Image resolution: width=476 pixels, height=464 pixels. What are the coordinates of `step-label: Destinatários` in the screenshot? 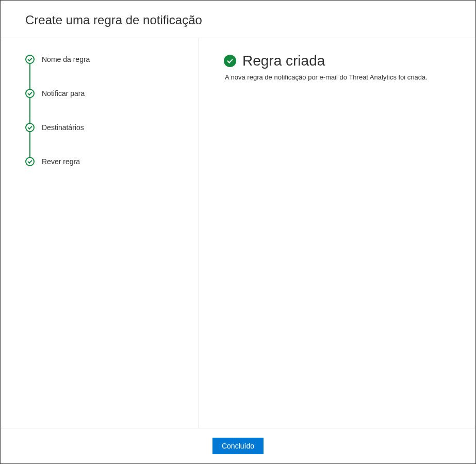 It's located at (63, 127).